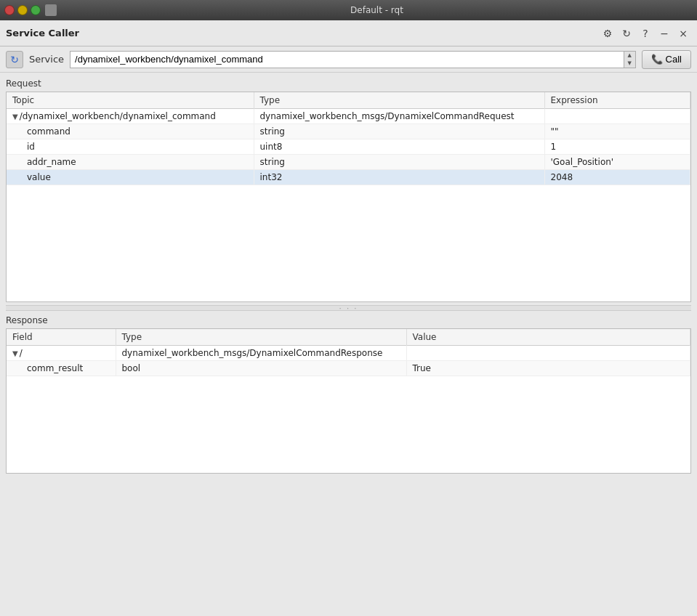  I want to click on service-input, so click(347, 60).